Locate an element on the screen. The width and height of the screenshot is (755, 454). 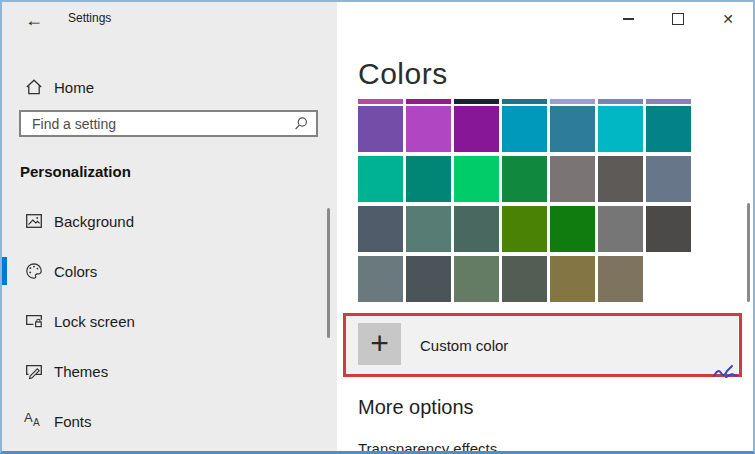
sidebar-item-label: Fonts is located at coordinates (73, 422).